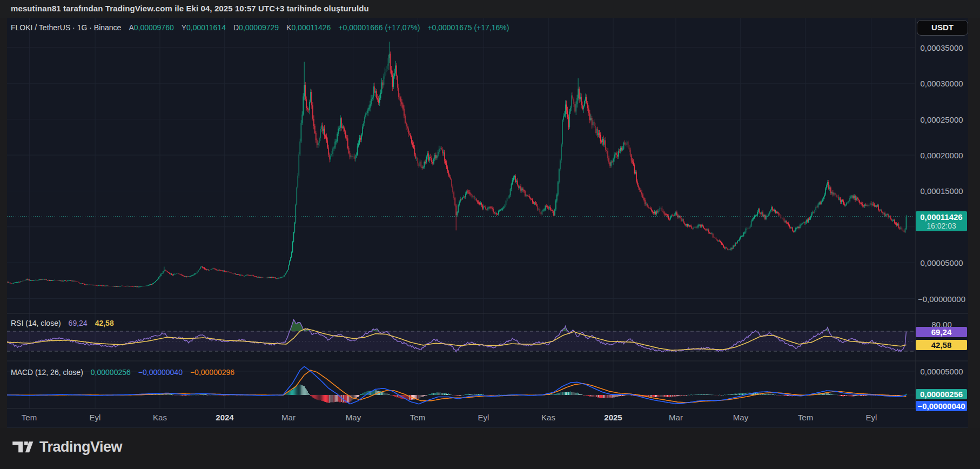 The image size is (980, 469). What do you see at coordinates (424, 28) in the screenshot?
I see `change-values: +0,00001666 (+17,07%)+0,00001675 (+17,16…` at bounding box center [424, 28].